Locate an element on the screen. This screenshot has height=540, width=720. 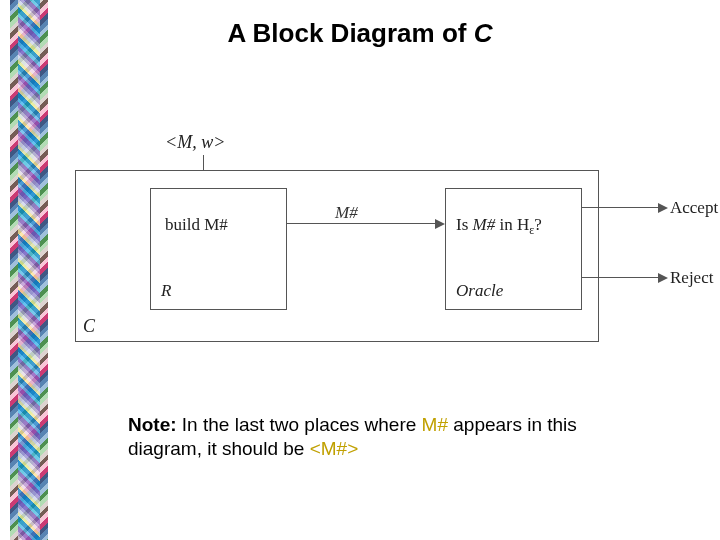
outer-box-label: C is located at coordinates (89, 326).